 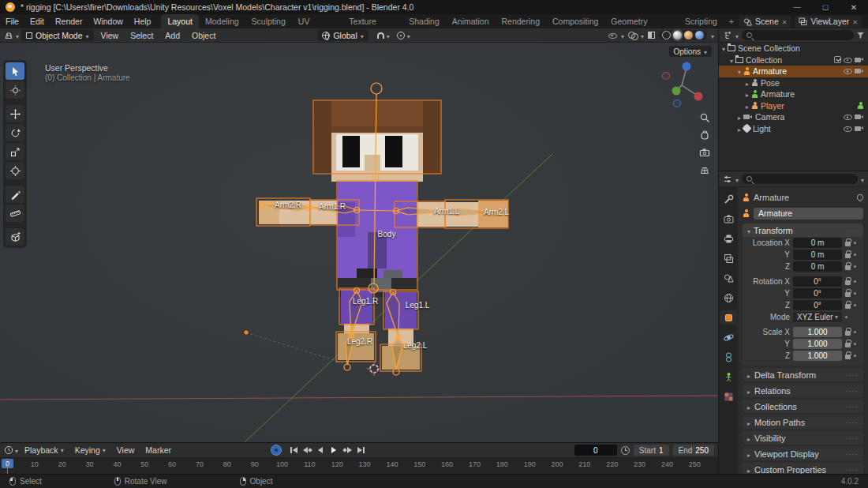 I want to click on outliner-row-player: Player, so click(x=794, y=106).